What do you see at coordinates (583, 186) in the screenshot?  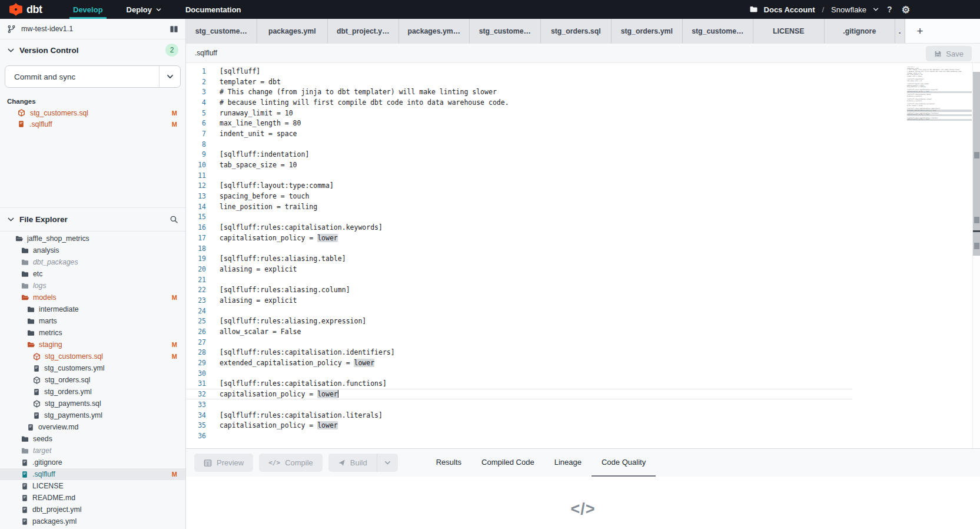 I see `code-line-12: 12[sqlfluff:layout:type:comma]` at bounding box center [583, 186].